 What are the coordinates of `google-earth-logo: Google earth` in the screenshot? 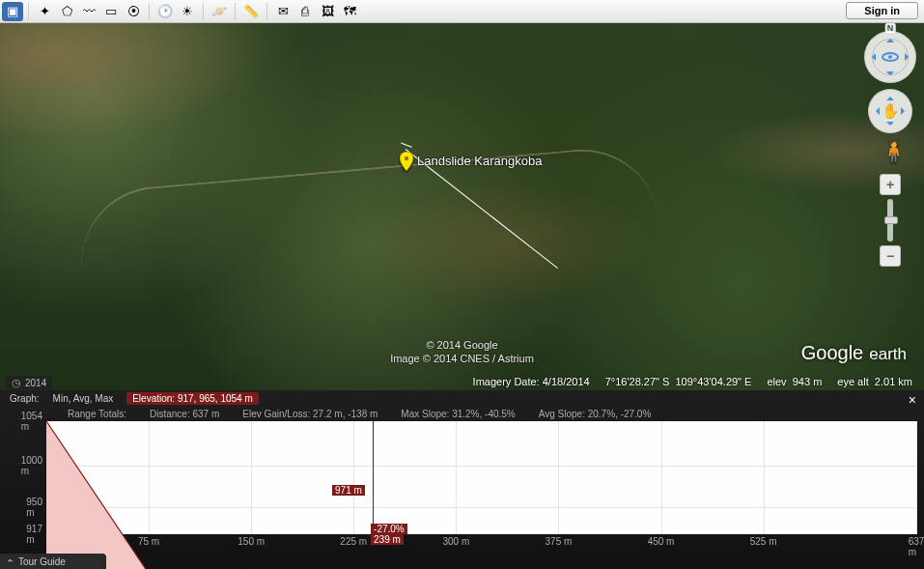 It's located at (854, 352).